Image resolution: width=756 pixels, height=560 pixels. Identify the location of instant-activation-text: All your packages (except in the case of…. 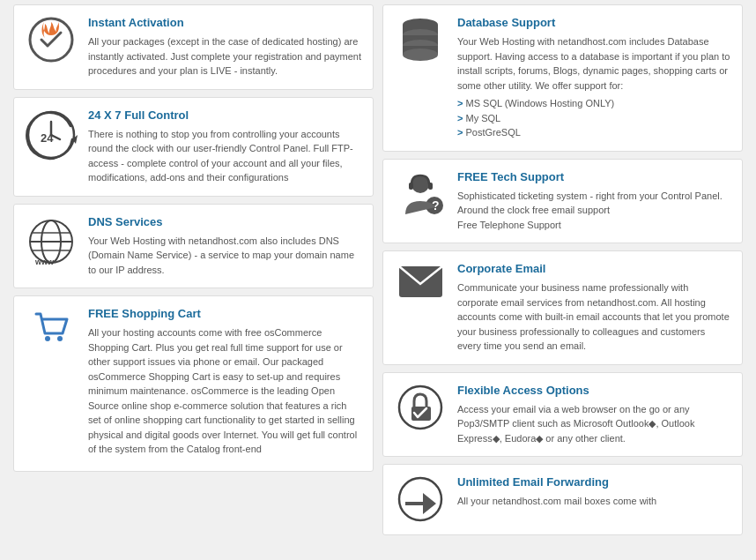
(226, 56).